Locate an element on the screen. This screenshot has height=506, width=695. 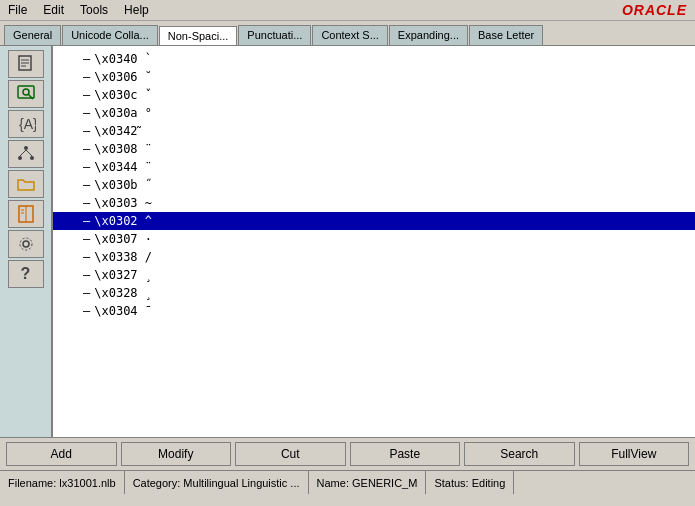
menu-file: File is located at coordinates (18, 10).